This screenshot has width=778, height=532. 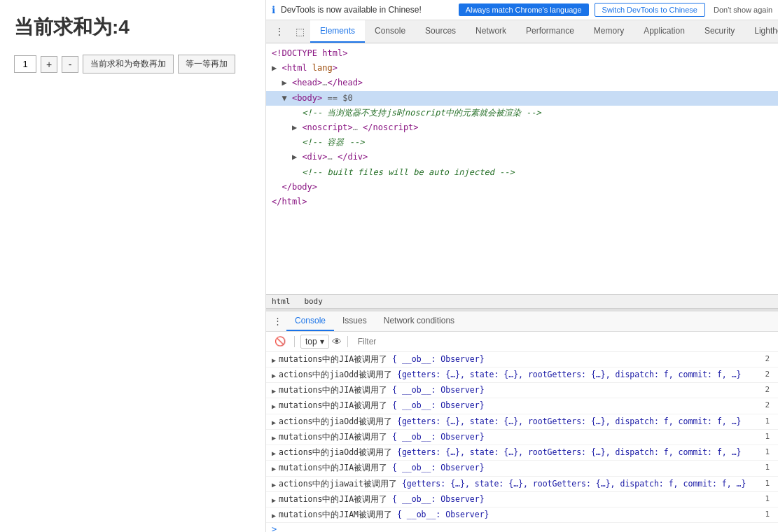 What do you see at coordinates (128, 64) in the screenshot?
I see `odd-add-button: 当前求和为奇数再加` at bounding box center [128, 64].